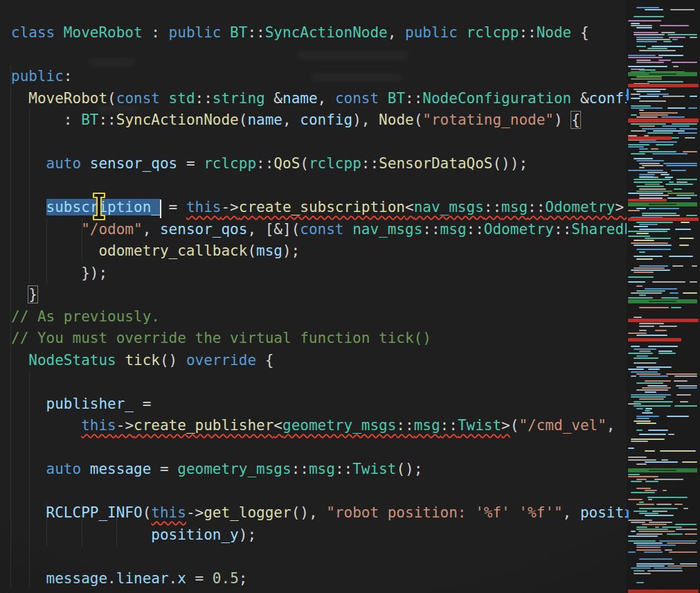  What do you see at coordinates (627, 514) in the screenshot?
I see `minimap-edge-decoration` at bounding box center [627, 514].